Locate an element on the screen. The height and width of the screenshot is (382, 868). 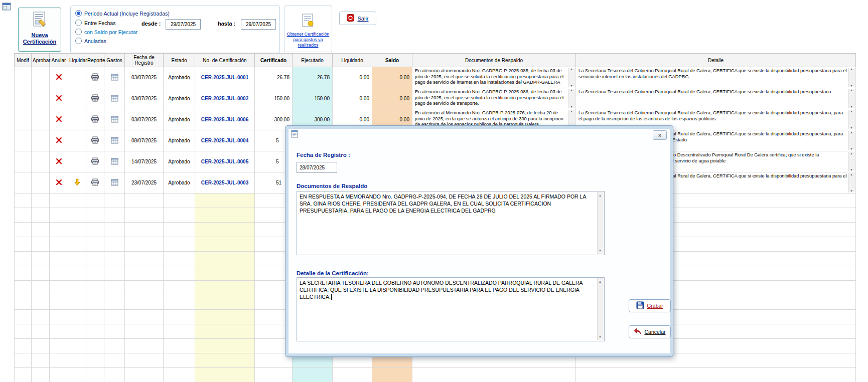
radio-periodo-actual: Periodo Actual (Incluye Registradas) is located at coordinates (122, 13).